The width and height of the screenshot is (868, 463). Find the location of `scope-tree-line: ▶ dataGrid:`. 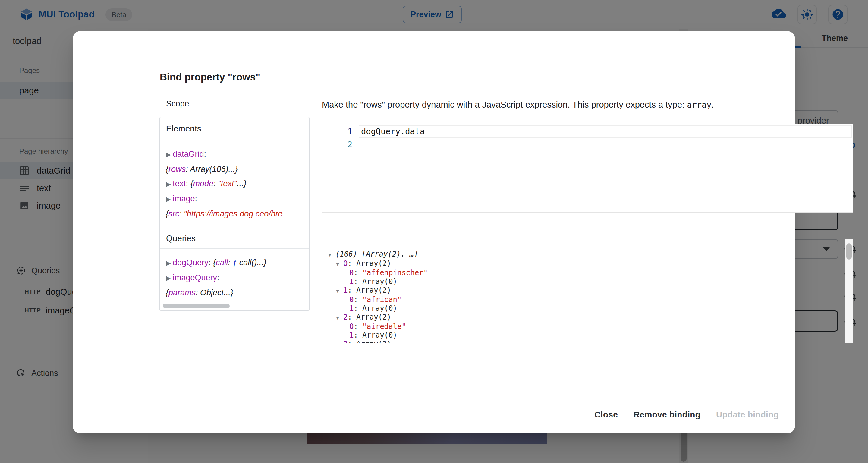

scope-tree-line: ▶ dataGrid: is located at coordinates (238, 154).